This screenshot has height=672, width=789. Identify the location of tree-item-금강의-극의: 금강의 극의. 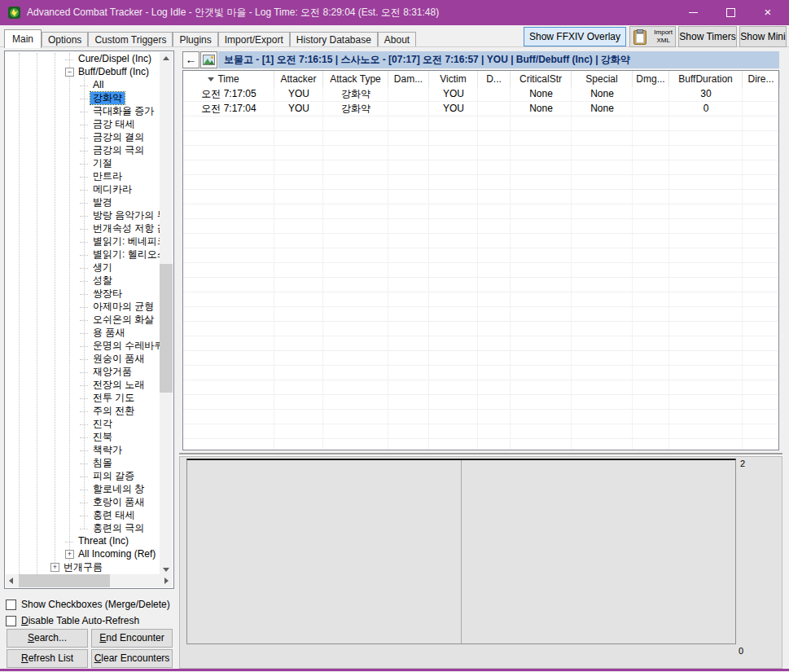
(85, 151).